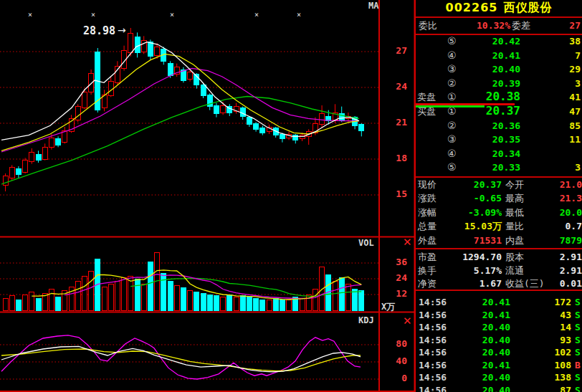 This screenshot has width=582, height=392. Describe the element at coordinates (543, 328) in the screenshot. I see `tape-volume: 14` at that location.